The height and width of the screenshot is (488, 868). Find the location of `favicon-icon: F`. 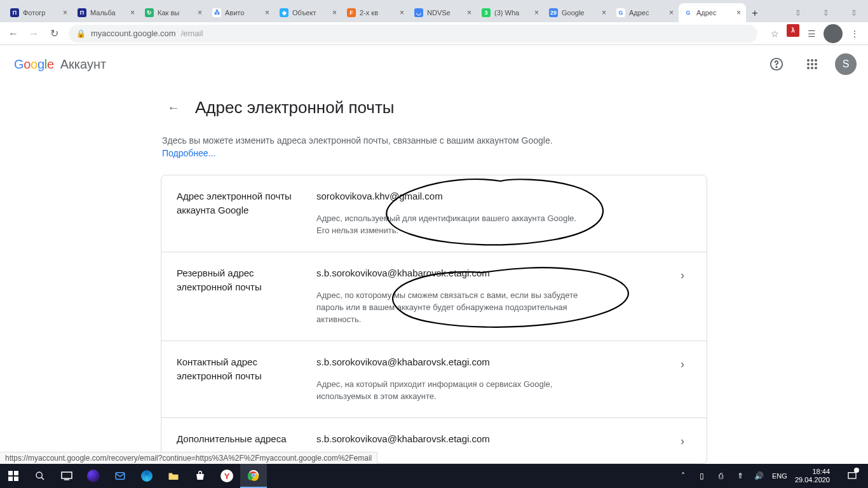

favicon-icon: F is located at coordinates (351, 13).